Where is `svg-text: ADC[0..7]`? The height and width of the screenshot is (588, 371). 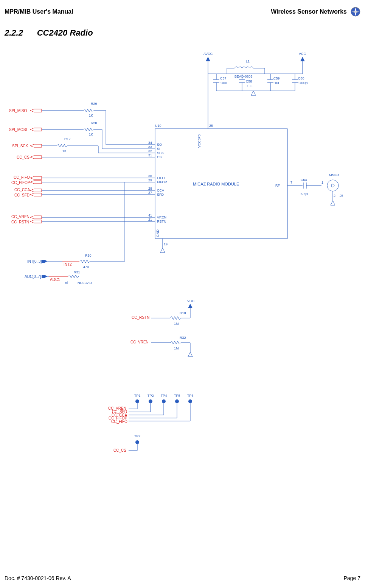
svg-text: ADC[0..7] is located at coordinates (33, 276).